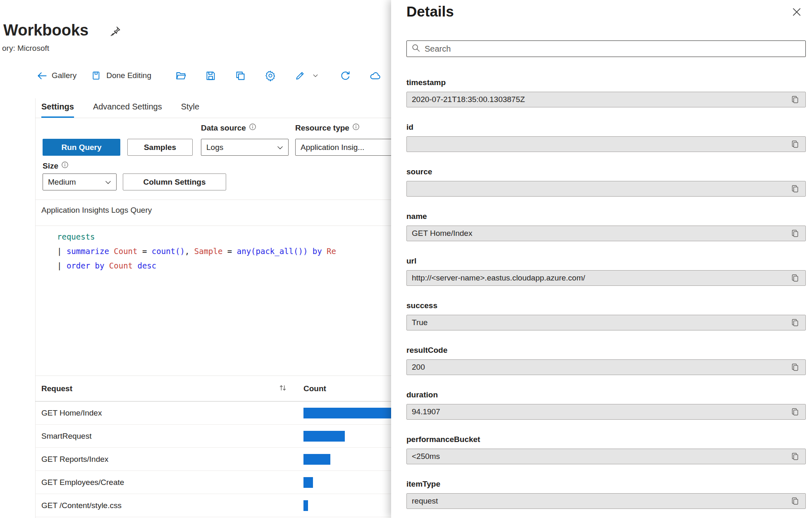 This screenshot has height=518, width=812. Describe the element at coordinates (606, 182) in the screenshot. I see `detail-field: source` at that location.